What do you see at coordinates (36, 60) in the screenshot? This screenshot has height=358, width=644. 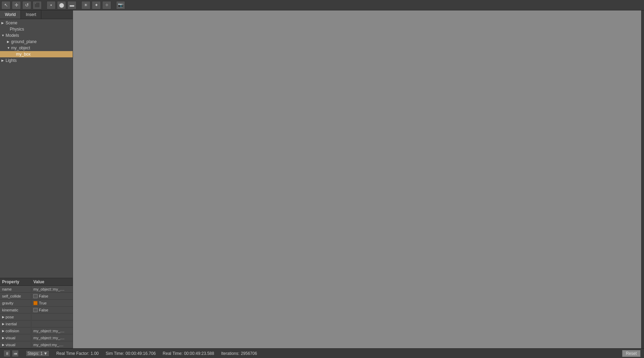 I see `tree-item-lights: ▶ Lights` at bounding box center [36, 60].